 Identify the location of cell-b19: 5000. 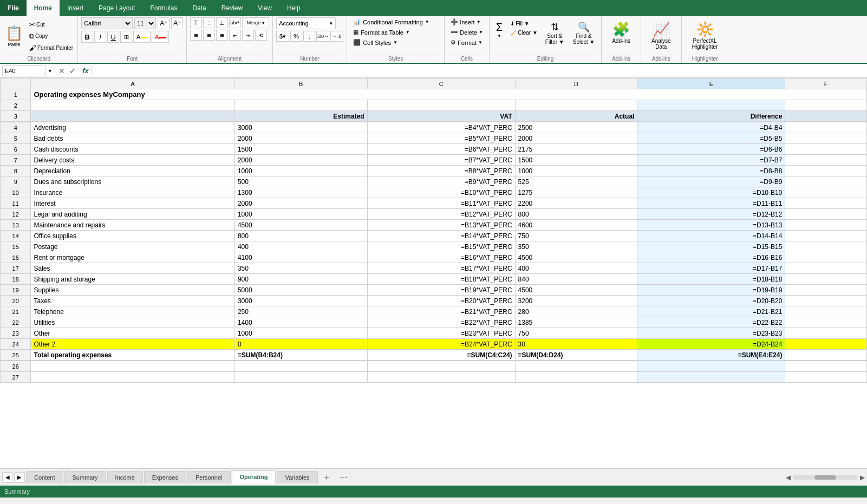
(301, 290).